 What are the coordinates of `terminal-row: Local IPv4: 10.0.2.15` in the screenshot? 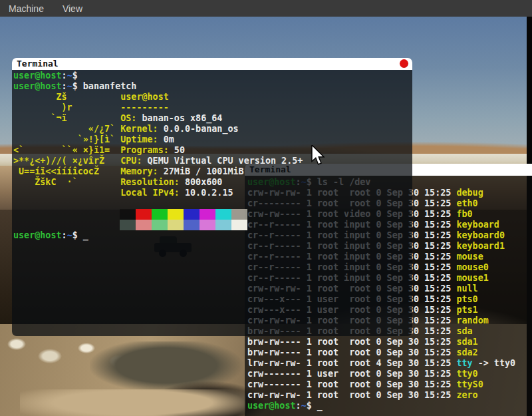 It's located at (213, 193).